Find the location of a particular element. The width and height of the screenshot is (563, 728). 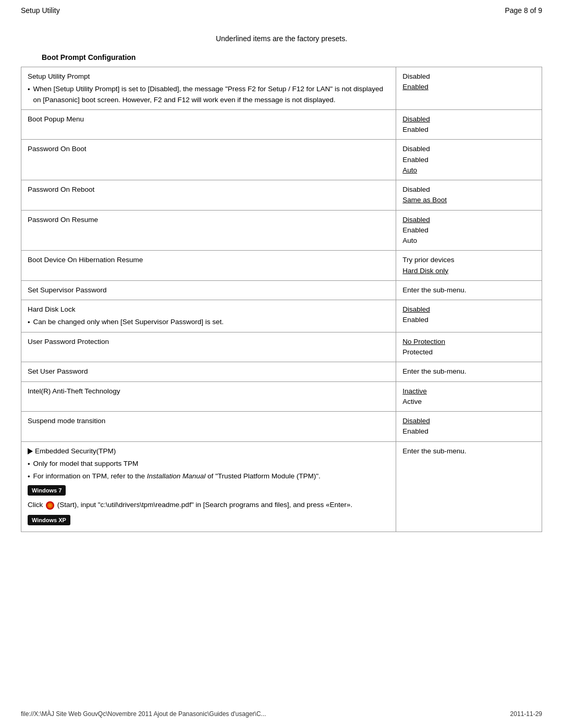

windowsxp-badge: Windows XP is located at coordinates (49, 520).